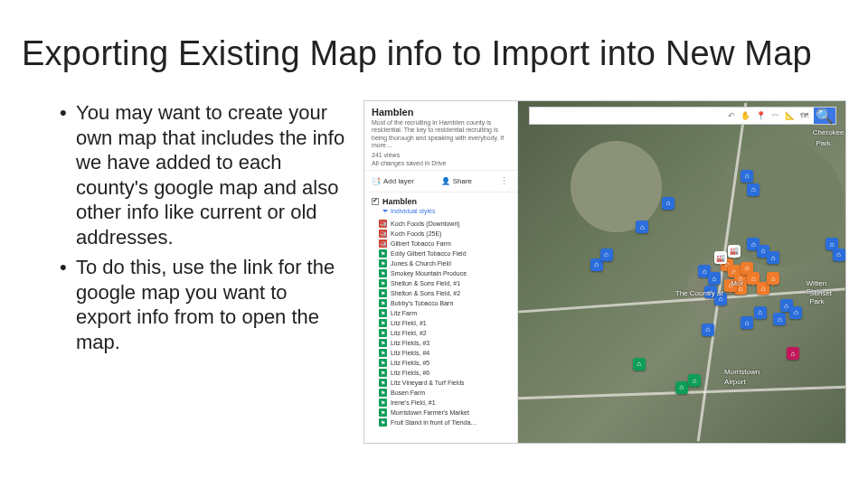 The width and height of the screenshot is (868, 488). What do you see at coordinates (447, 392) in the screenshot?
I see `layer-item: ⚑Bosen Farm` at bounding box center [447, 392].